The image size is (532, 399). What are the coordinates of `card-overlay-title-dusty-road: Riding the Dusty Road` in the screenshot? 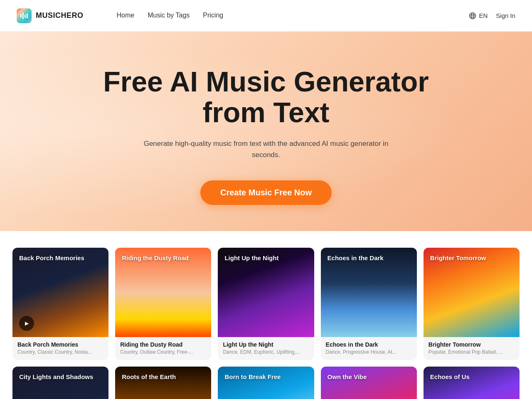 It's located at (155, 258).